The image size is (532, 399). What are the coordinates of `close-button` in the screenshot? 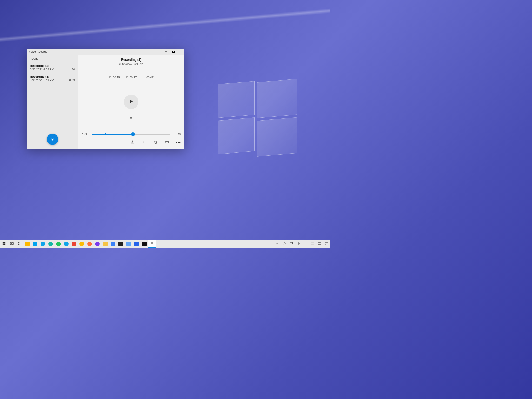 It's located at (181, 52).